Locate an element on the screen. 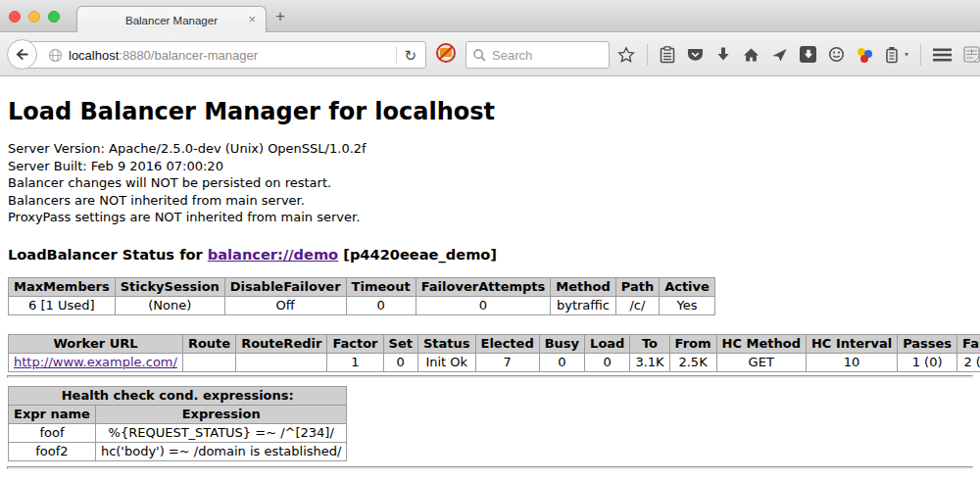  url-text: localhost:8880/balancer-manager is located at coordinates (163, 55).